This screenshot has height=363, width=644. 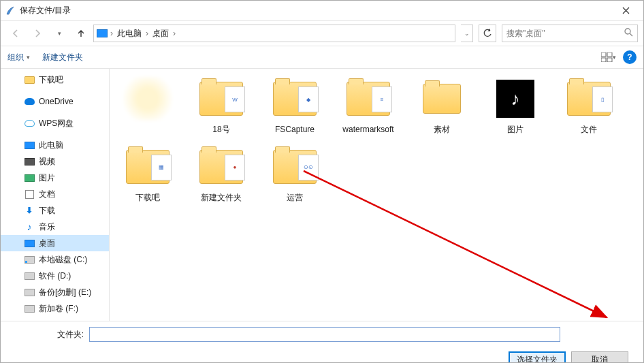 What do you see at coordinates (63, 57) in the screenshot?
I see `new-folder-label: 新建文件夹` at bounding box center [63, 57].